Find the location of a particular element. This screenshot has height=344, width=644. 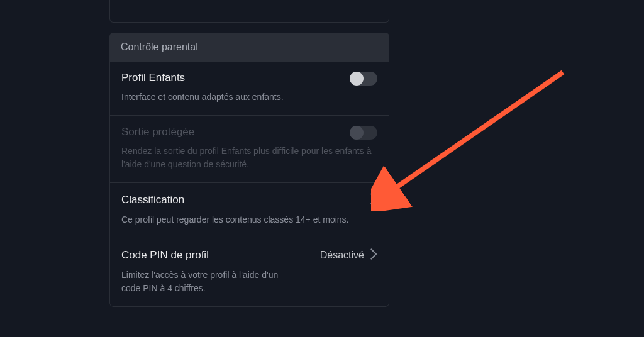

protected-exit-title: Sortie protégée is located at coordinates (249, 132).